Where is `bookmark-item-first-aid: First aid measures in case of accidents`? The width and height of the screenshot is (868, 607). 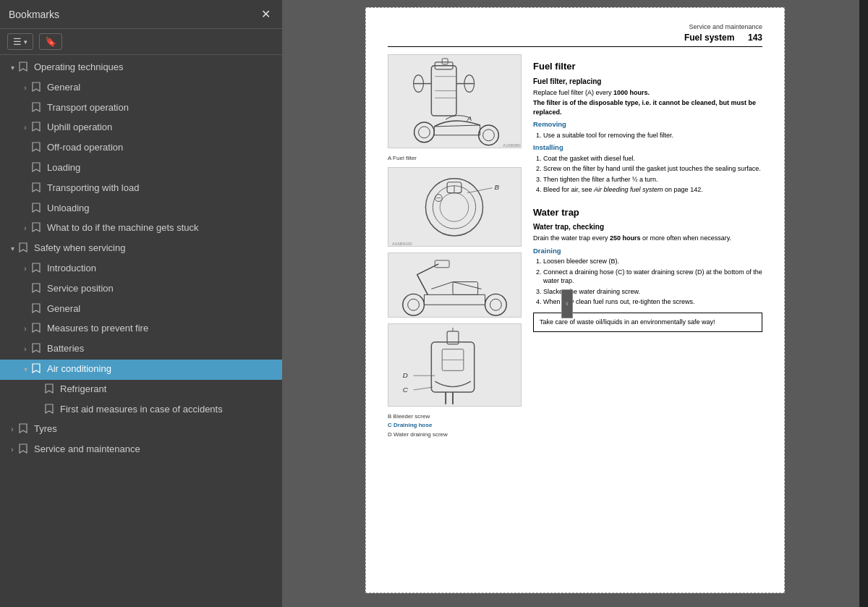
bookmark-item-first-aid: First aid measures in case of accidents is located at coordinates (141, 410).